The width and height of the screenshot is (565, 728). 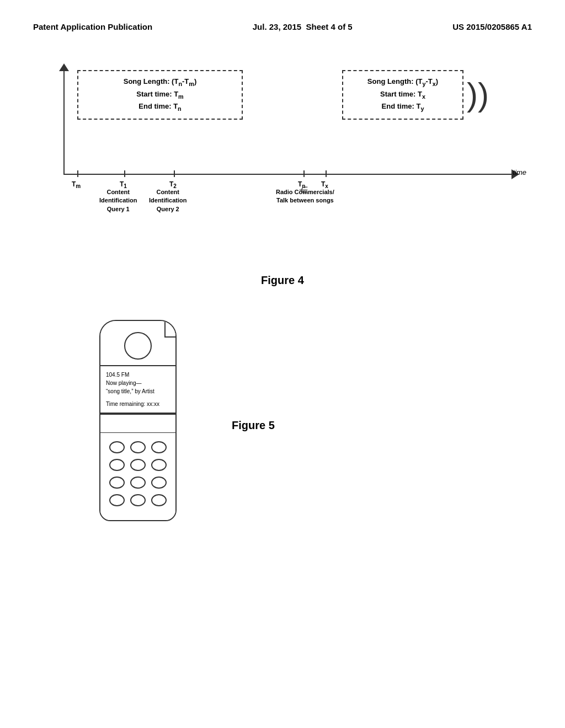 I want to click on figure5-caption: Figure 5, so click(x=253, y=426).